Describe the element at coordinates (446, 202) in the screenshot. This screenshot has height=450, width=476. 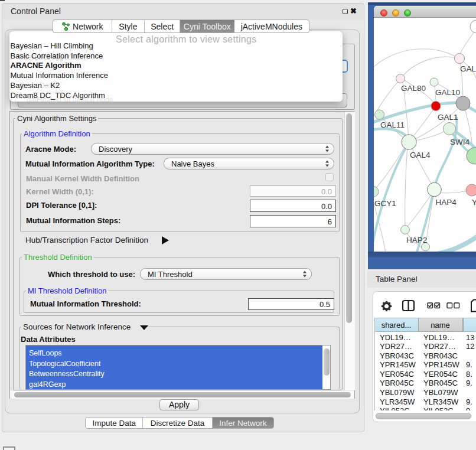
I see `svg-text: HAP4` at that location.